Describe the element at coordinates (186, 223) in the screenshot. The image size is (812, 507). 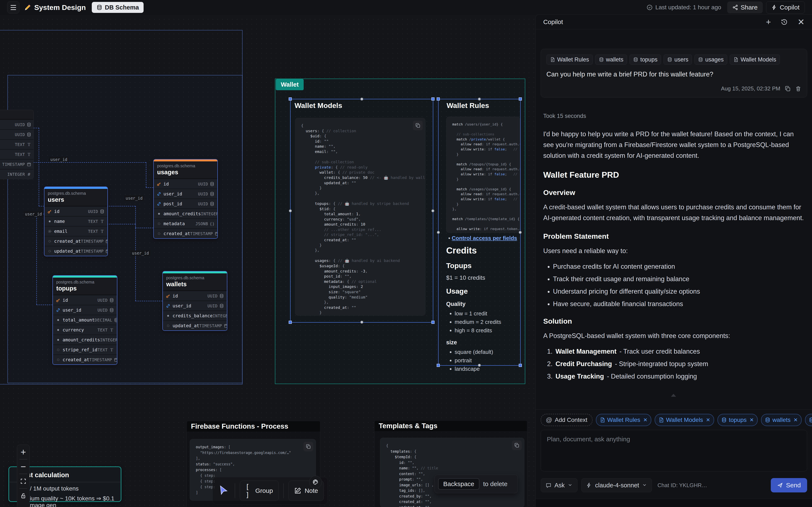
I see `table-row-metadata: metadataJSONB{}` at that location.